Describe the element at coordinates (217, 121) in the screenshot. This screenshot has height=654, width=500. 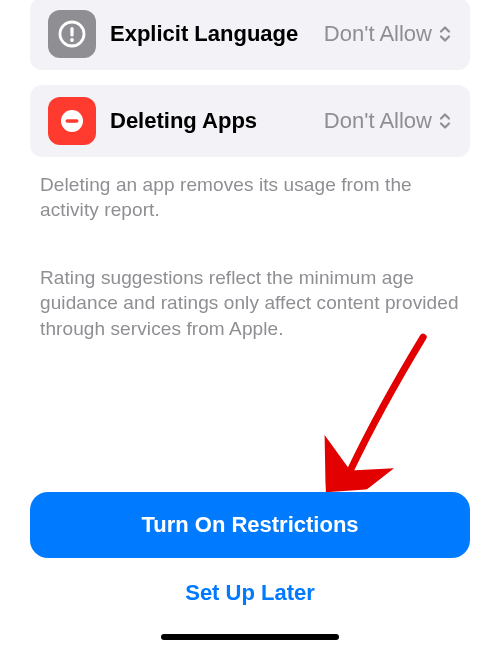
I see `setting-title: Deleting Apps` at that location.